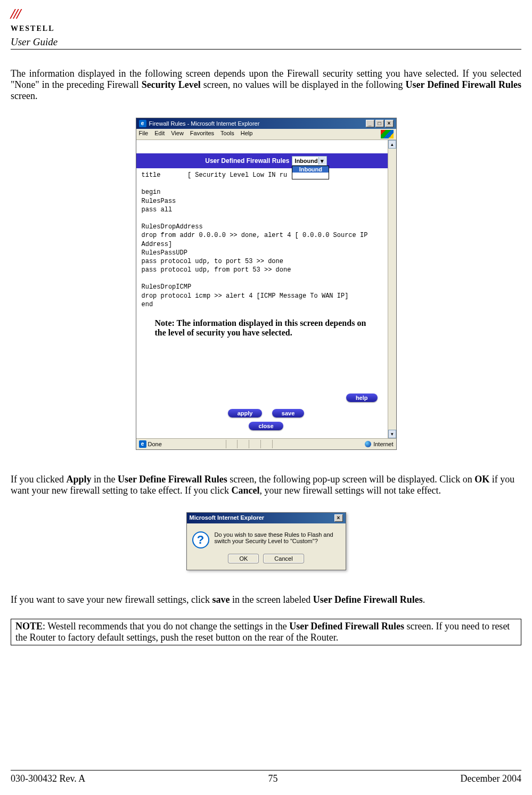  I want to click on menu-help: Help, so click(247, 134).